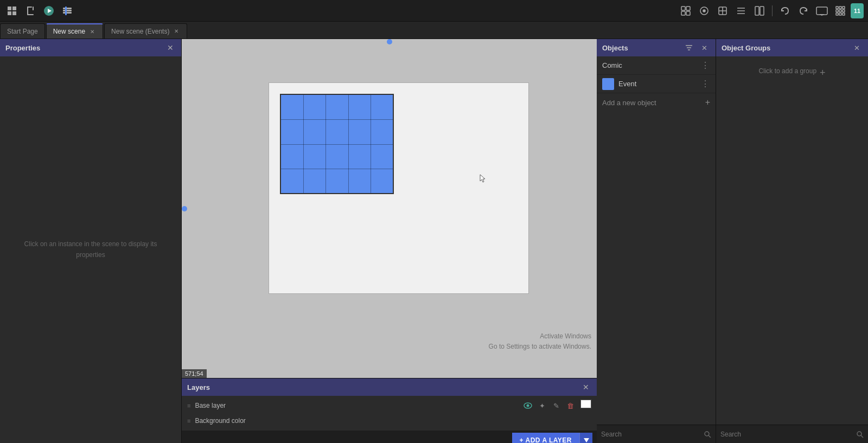  I want to click on tab-start-page: Start Page, so click(23, 31).